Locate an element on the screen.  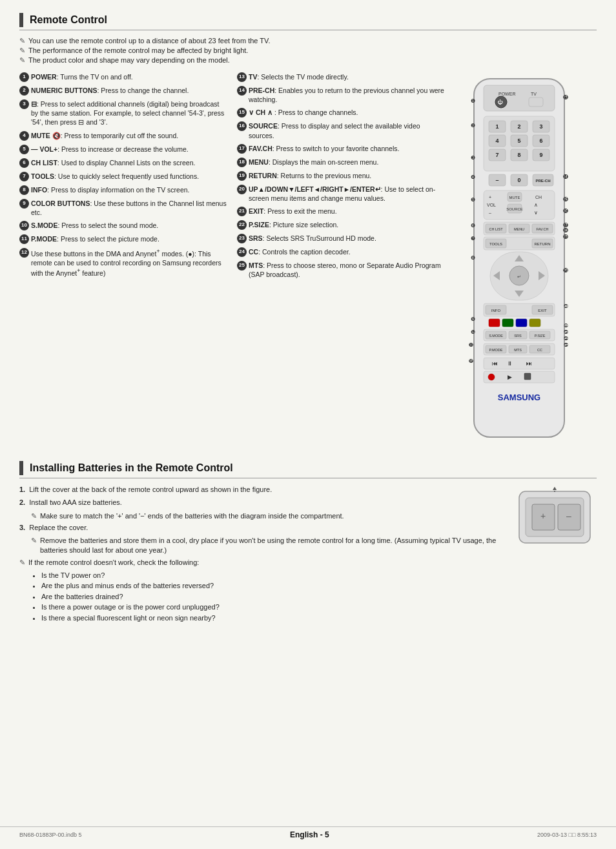
desc-text-24: CC: Controls the caption decoder. is located at coordinates (300, 252).